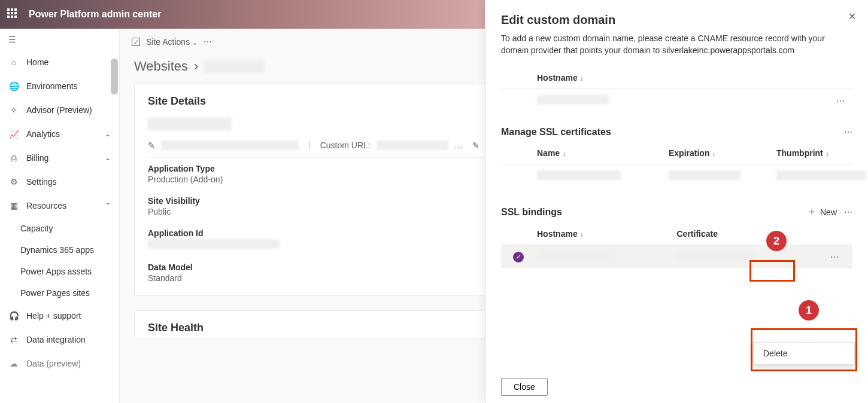 The width and height of the screenshot is (868, 403). What do you see at coordinates (676, 100) in the screenshot?
I see `hostname-row: ⋯` at bounding box center [676, 100].